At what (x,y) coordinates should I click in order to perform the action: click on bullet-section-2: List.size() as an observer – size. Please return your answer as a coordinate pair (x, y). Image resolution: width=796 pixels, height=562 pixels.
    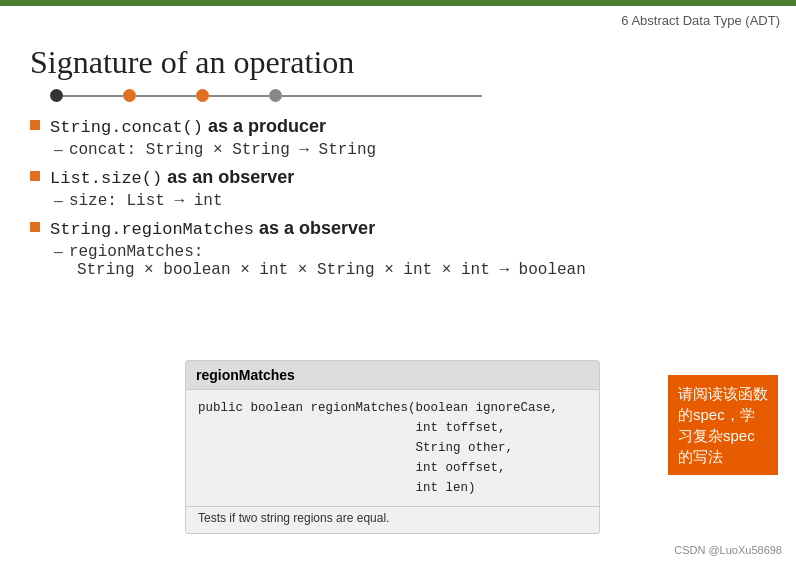
    Looking at the image, I should click on (398, 188).